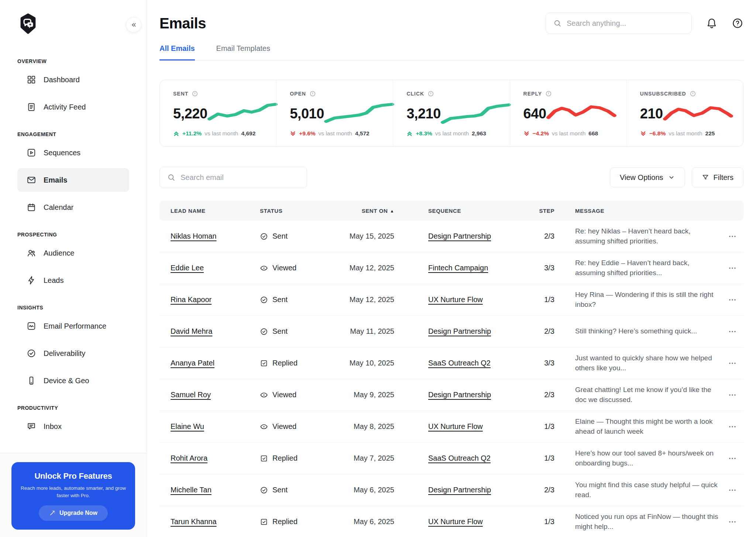 The image size is (756, 537). Describe the element at coordinates (542, 211) in the screenshot. I see `column-header-step: STEP` at that location.